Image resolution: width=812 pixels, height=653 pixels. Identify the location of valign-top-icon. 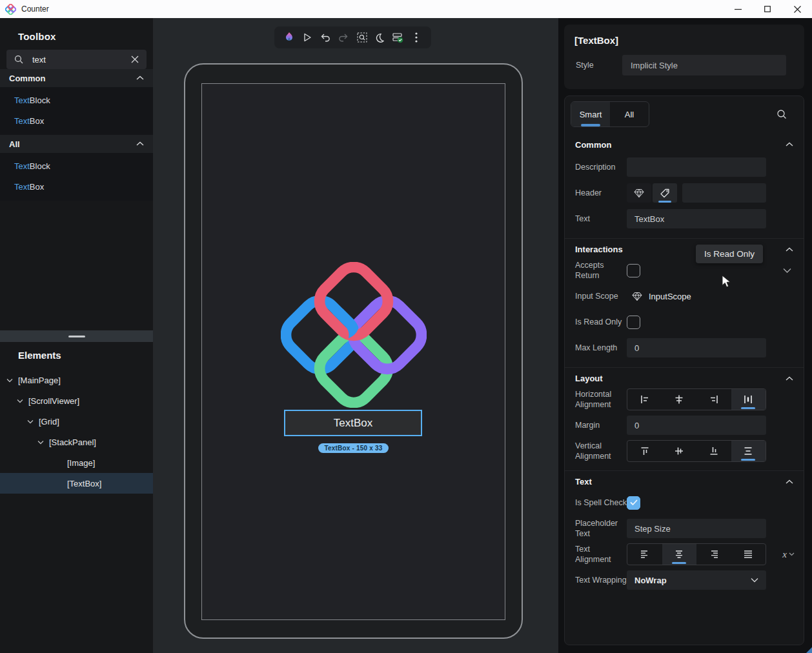
(645, 451).